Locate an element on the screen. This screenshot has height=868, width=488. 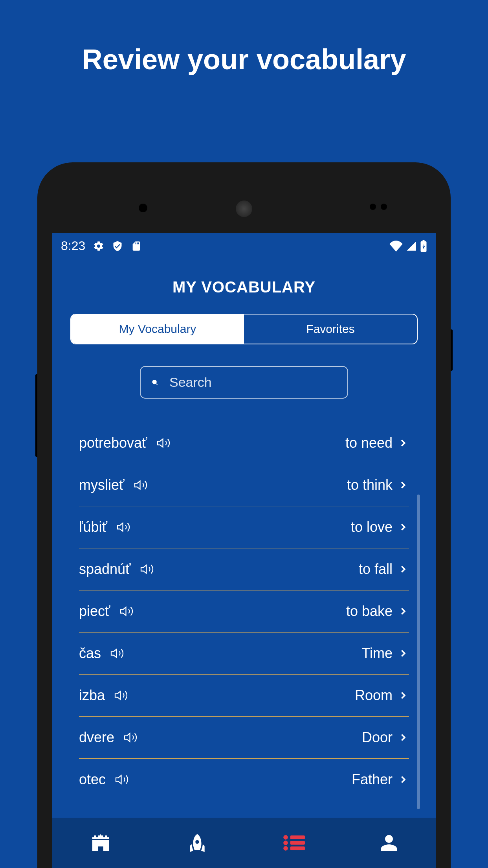
vocab-translation: to need is located at coordinates (369, 443).